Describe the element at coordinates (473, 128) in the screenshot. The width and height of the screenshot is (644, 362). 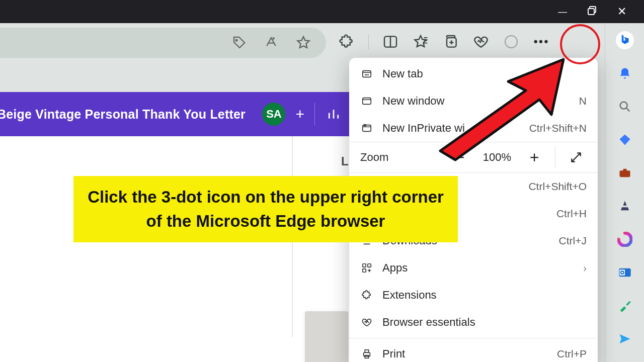
I see `menu-item-new-inprivate: New InPrivate wi Ctrl+Shift+N` at that location.